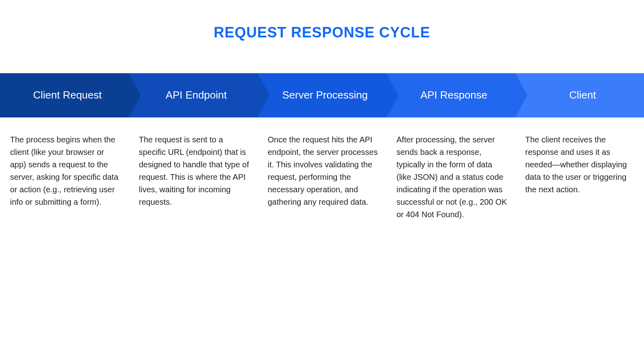  Describe the element at coordinates (196, 95) in the screenshot. I see `step-label: API Endpoint` at that location.